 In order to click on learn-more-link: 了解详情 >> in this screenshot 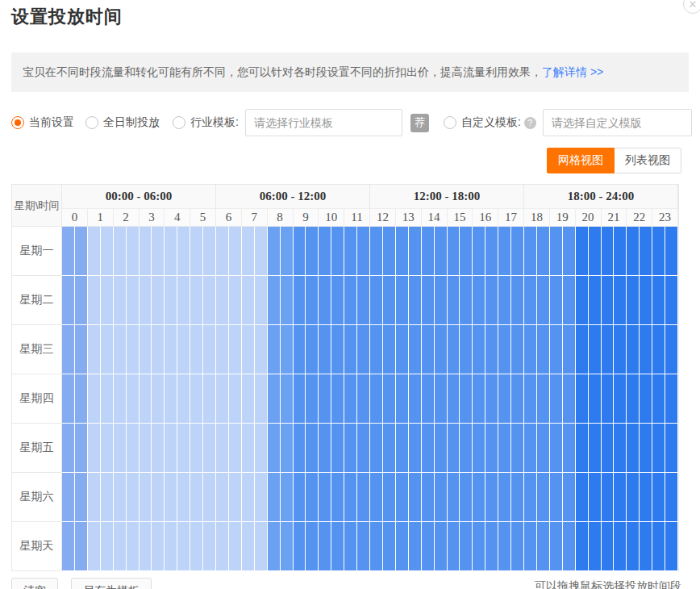, I will do `click(573, 72)`.